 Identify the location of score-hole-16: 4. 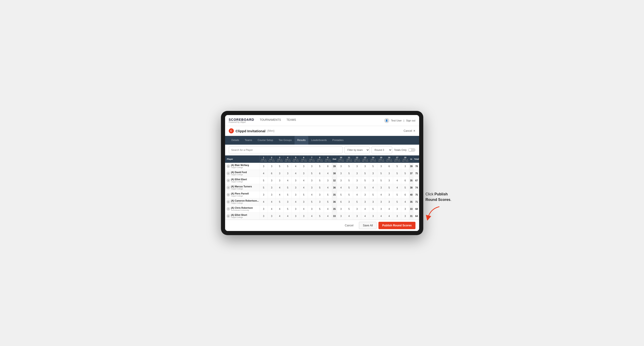
(389, 209).